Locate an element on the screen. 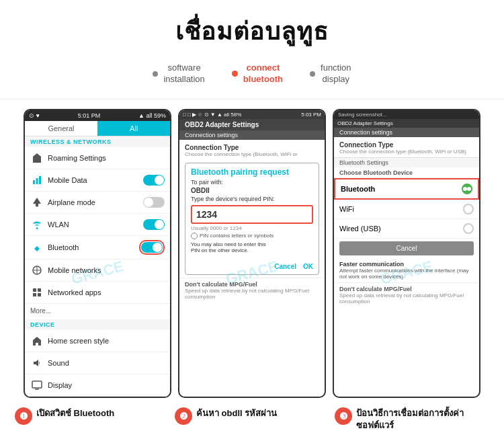 This screenshot has width=504, height=443. faster-comm-desc: Attempt faster communications with the i… is located at coordinates (407, 274).